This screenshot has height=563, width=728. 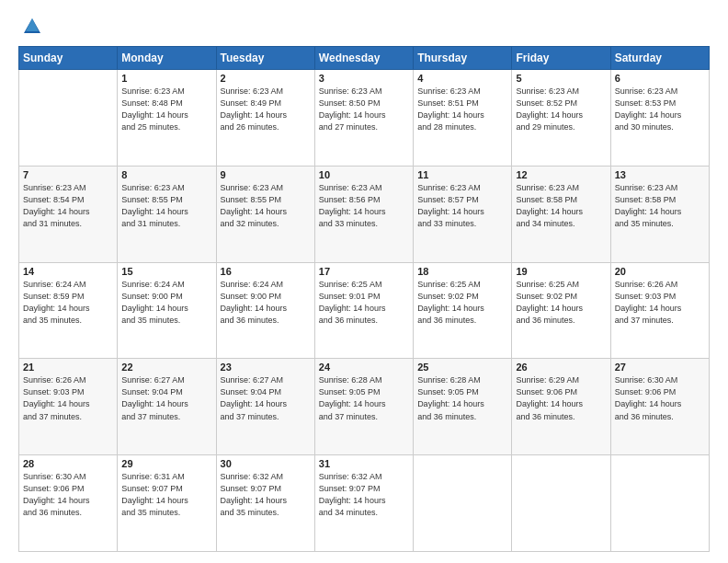 What do you see at coordinates (561, 175) in the screenshot?
I see `day-number: 12` at bounding box center [561, 175].